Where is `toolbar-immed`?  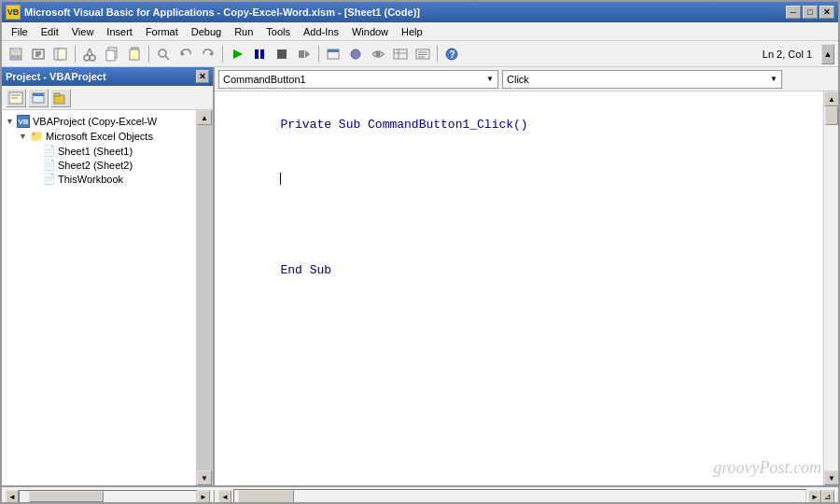 toolbar-immed is located at coordinates (423, 54).